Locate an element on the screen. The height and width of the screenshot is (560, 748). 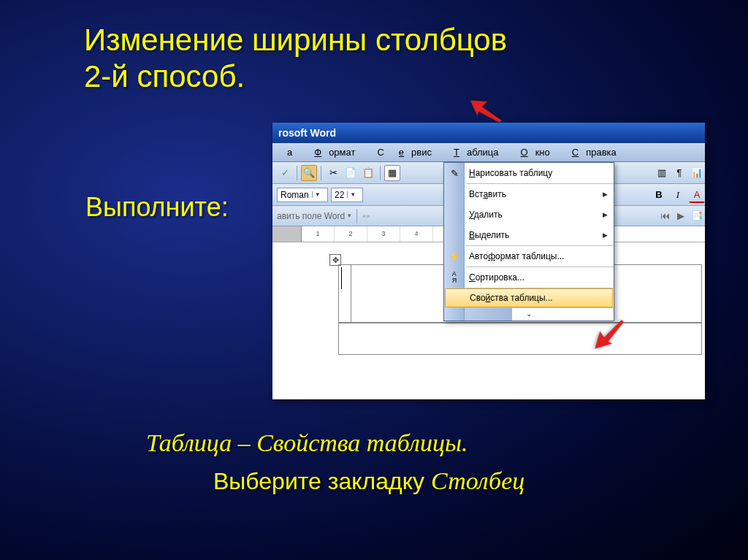
abc-label: «» is located at coordinates (366, 216).